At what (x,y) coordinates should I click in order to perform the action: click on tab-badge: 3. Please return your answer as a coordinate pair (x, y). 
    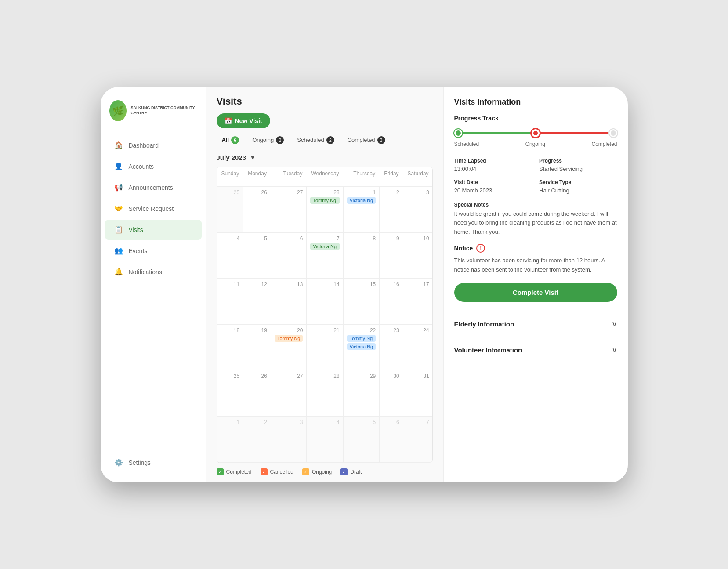
    Looking at the image, I should click on (381, 140).